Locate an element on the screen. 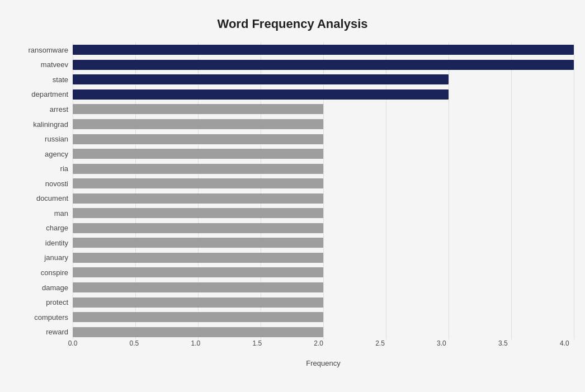  y-axis-label: computers is located at coordinates (51, 317).